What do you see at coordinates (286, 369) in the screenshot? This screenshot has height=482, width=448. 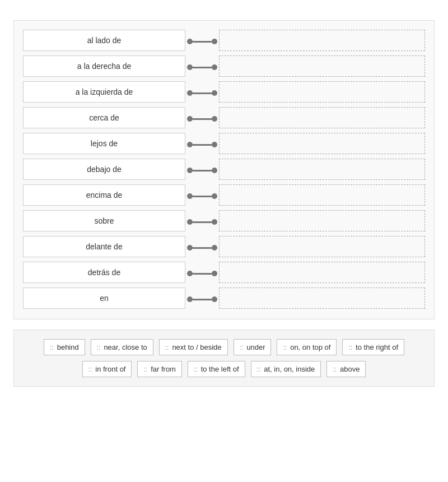 I see `answer-chip: ::at, in, on, inside` at bounding box center [286, 369].